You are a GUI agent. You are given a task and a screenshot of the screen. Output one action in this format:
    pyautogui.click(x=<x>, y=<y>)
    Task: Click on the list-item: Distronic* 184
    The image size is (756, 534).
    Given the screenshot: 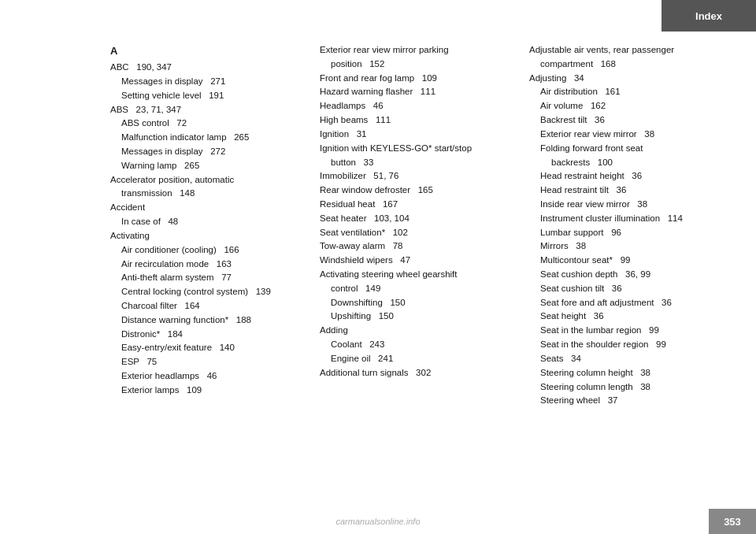 What is the action you would take?
    pyautogui.click(x=208, y=335)
    